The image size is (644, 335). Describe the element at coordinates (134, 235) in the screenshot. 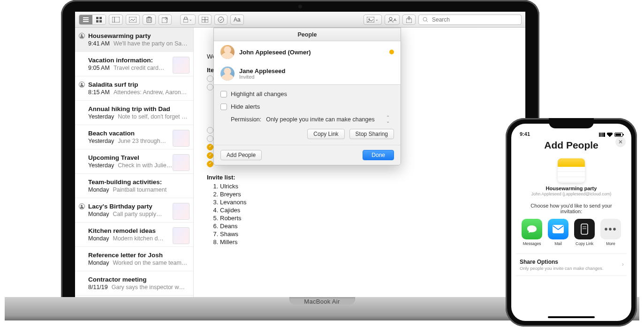

I see `note-list-item: Kitchen remodel ideasMondayModern kitche…` at that location.